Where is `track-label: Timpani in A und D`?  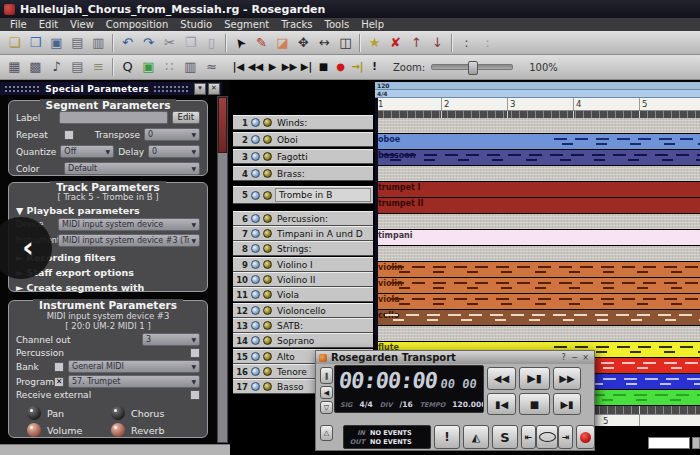 track-label: Timpani in A und D is located at coordinates (319, 234).